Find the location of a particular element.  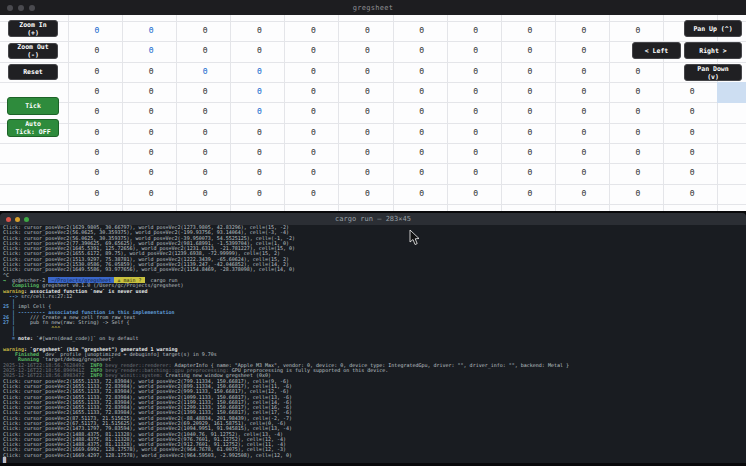

zoom-out-button: Zoom Out (-) is located at coordinates (33, 51).